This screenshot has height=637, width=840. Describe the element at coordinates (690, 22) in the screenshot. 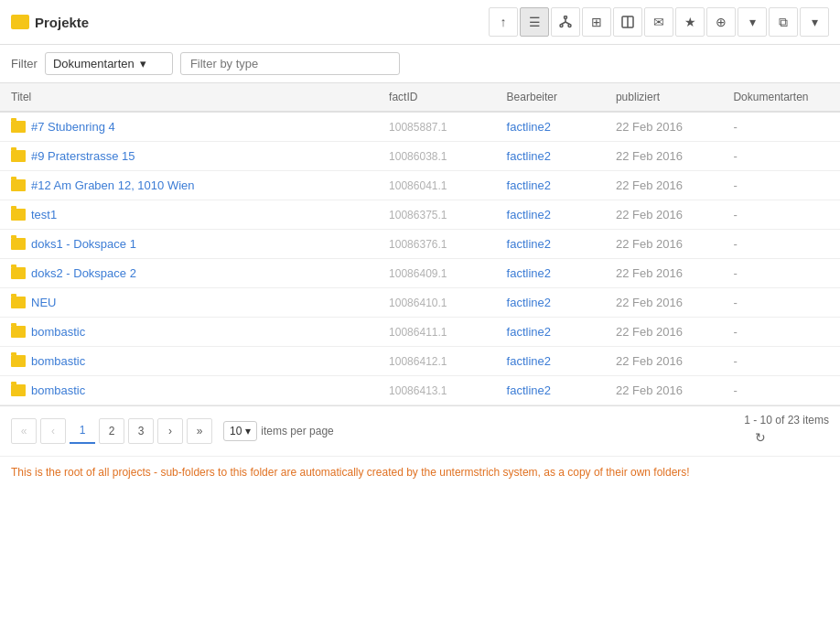

I see `favorites-button: ★` at that location.